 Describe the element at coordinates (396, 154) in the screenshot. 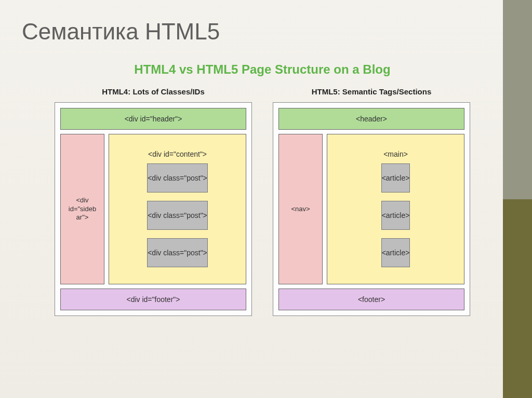

I see `html5-main-label: <main>` at that location.